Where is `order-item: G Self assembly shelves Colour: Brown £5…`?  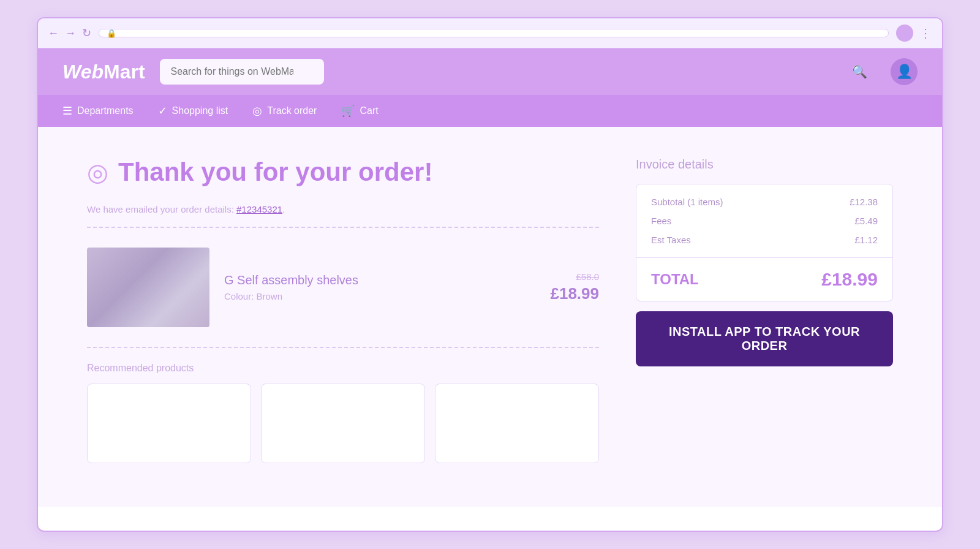
order-item: G Self assembly shelves Colour: Brown £5… is located at coordinates (343, 287).